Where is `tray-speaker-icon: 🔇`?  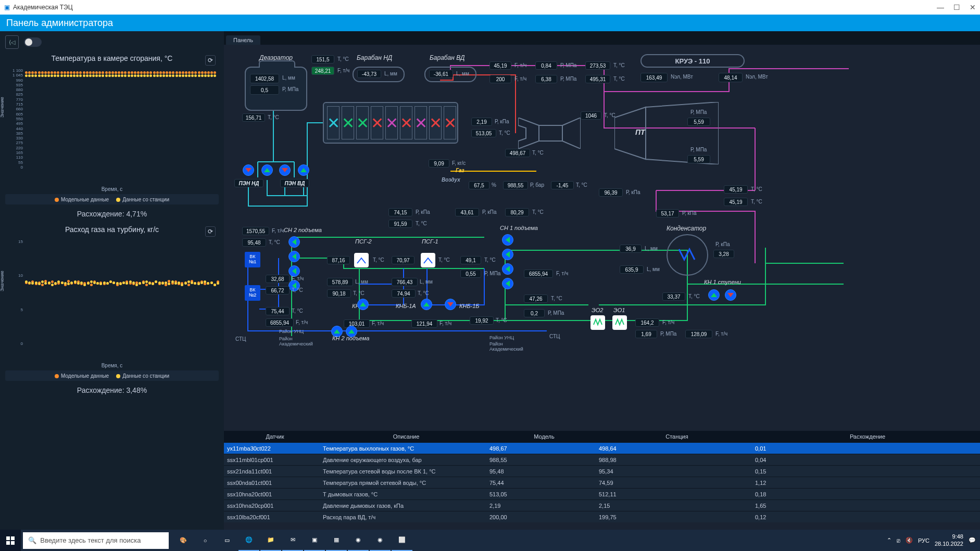 tray-speaker-icon: 🔇 is located at coordinates (909, 540).